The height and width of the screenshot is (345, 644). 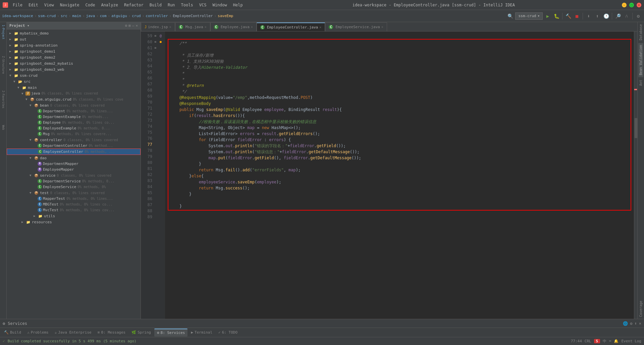 What do you see at coordinates (74, 105) in the screenshot?
I see `tree-item-bean: ▼ 📦 bean 0 classes, 0% lines covered` at bounding box center [74, 105].